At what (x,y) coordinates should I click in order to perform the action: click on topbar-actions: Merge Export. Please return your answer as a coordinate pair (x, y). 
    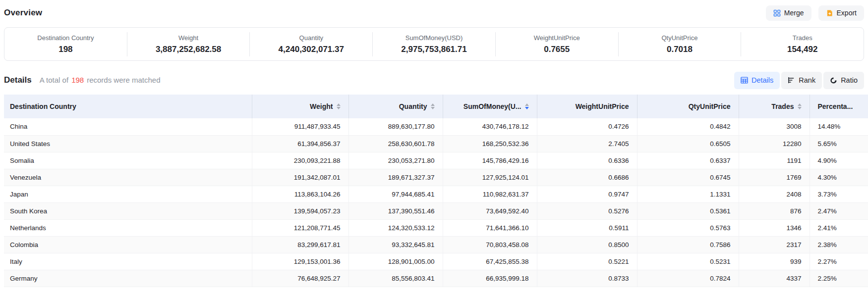
    Looking at the image, I should click on (815, 13).